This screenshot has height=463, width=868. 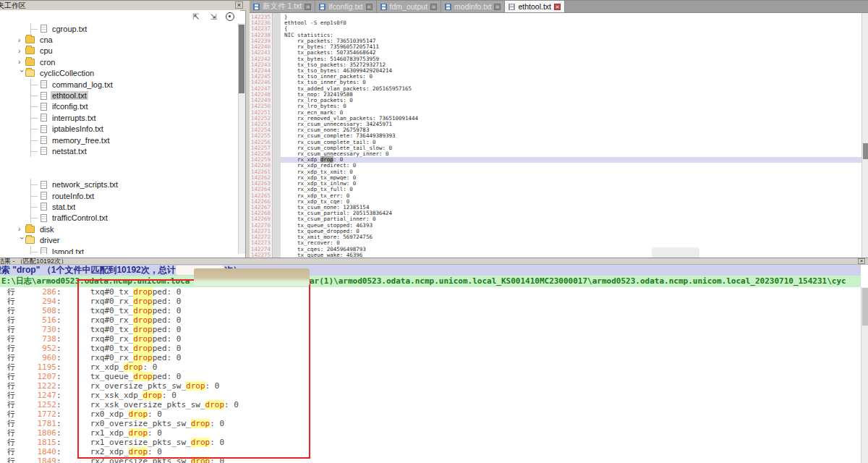 I want to click on tree-item-cna: ›cna, so click(x=119, y=39).